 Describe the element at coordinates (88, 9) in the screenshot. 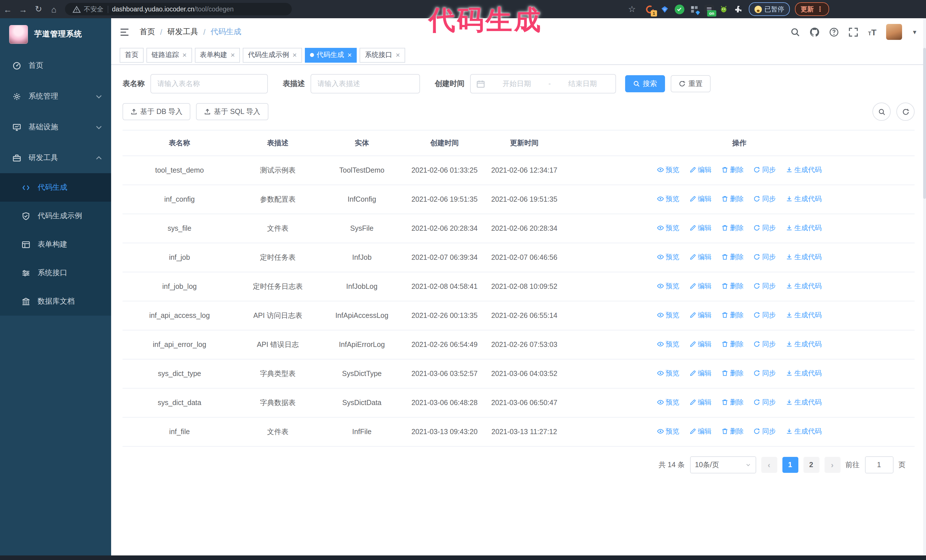

I see `security-warning: 不安全` at that location.